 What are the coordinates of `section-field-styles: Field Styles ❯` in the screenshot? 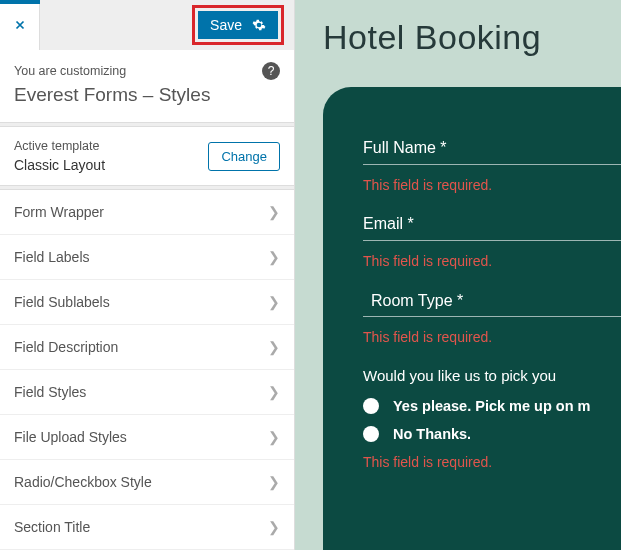 It's located at (147, 392).